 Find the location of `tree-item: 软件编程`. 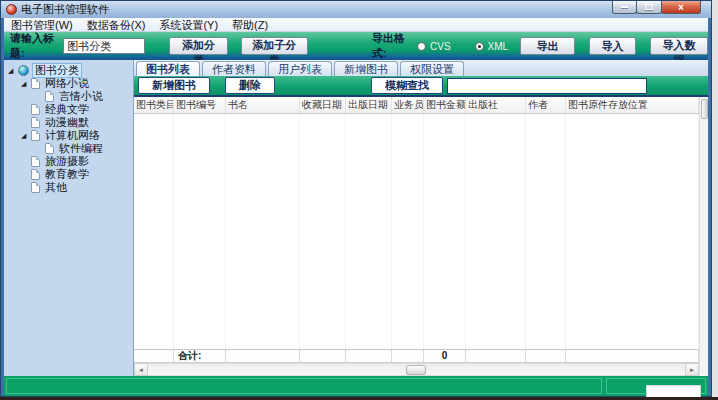

tree-item: 软件编程 is located at coordinates (68, 148).